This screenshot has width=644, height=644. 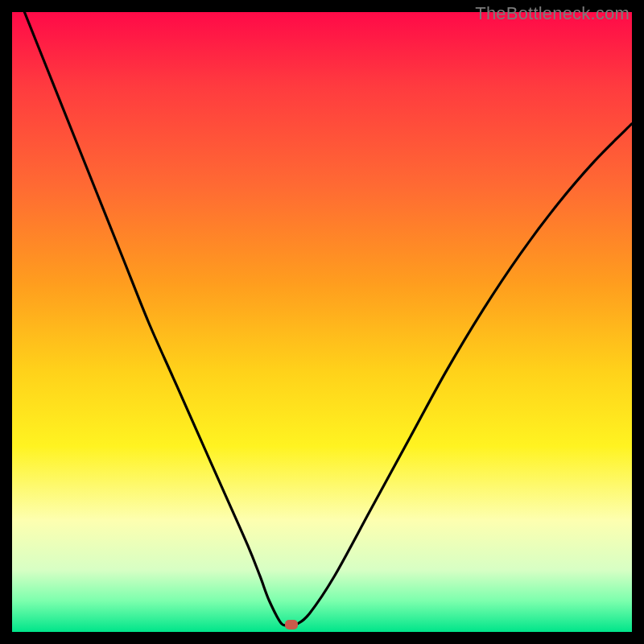 I want to click on watermark-text: TheBottleneck.com, so click(x=552, y=14).